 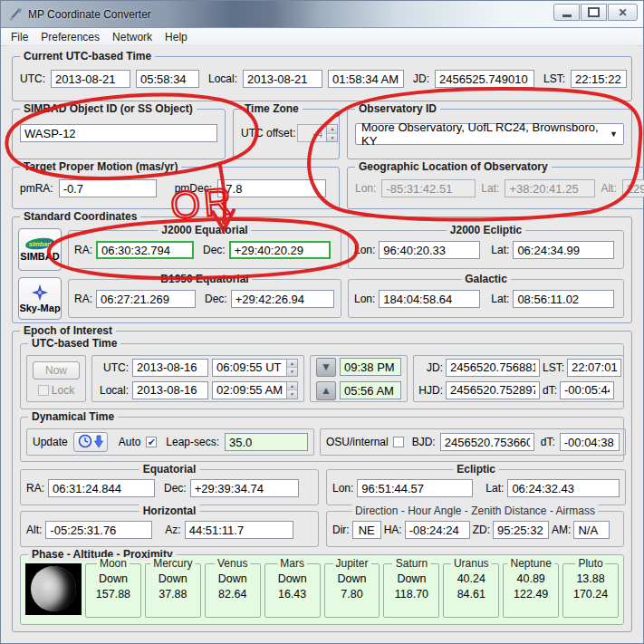 What do you see at coordinates (101, 488) in the screenshot?
I see `epoch-ra-field` at bounding box center [101, 488].